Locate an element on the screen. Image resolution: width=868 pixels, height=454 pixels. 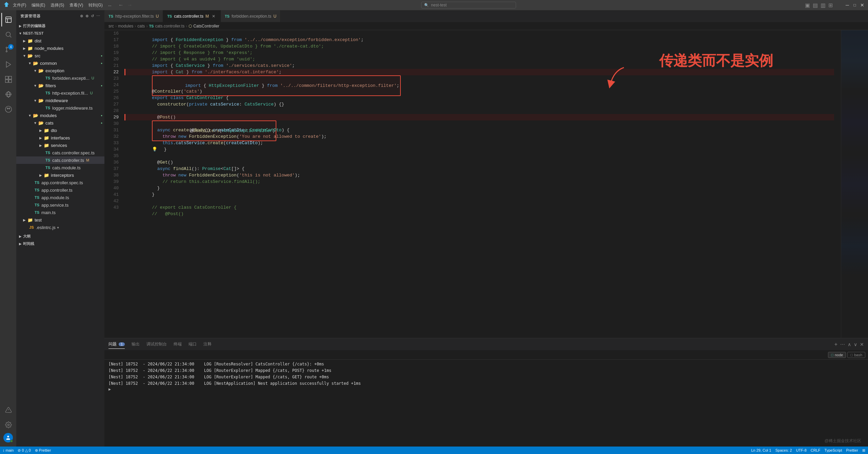
panel-tab-comments: 注释 is located at coordinates (208, 344).